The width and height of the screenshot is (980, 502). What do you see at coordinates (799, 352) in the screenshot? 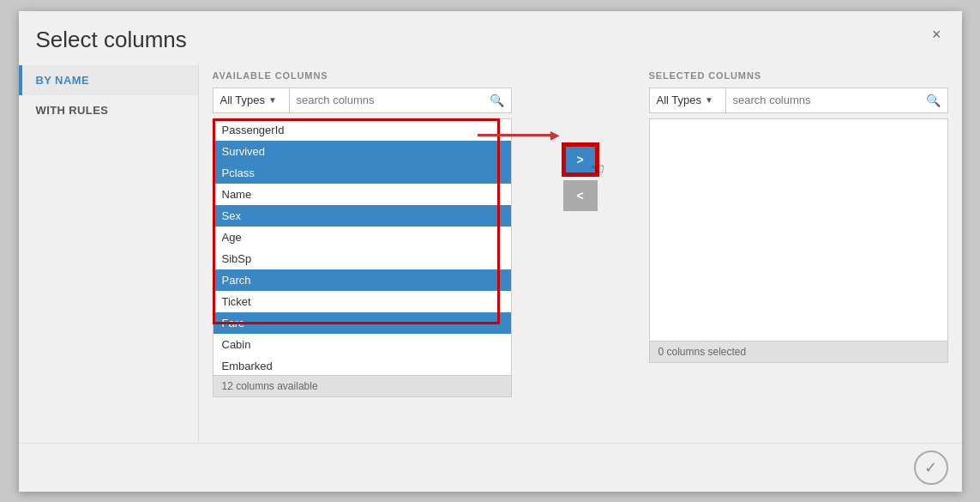
I see `selected-status: 0 columns selected` at bounding box center [799, 352].